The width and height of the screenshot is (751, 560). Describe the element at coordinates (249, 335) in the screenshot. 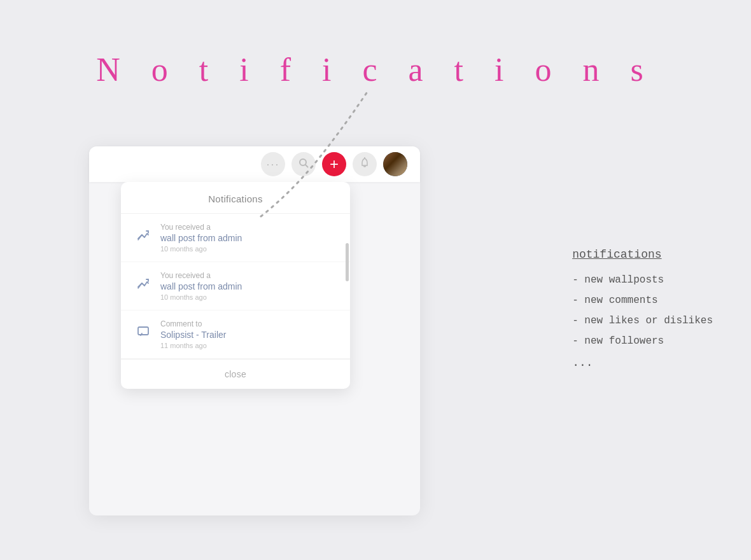

I see `notification-title-3: Solipsist - Trailer` at that location.